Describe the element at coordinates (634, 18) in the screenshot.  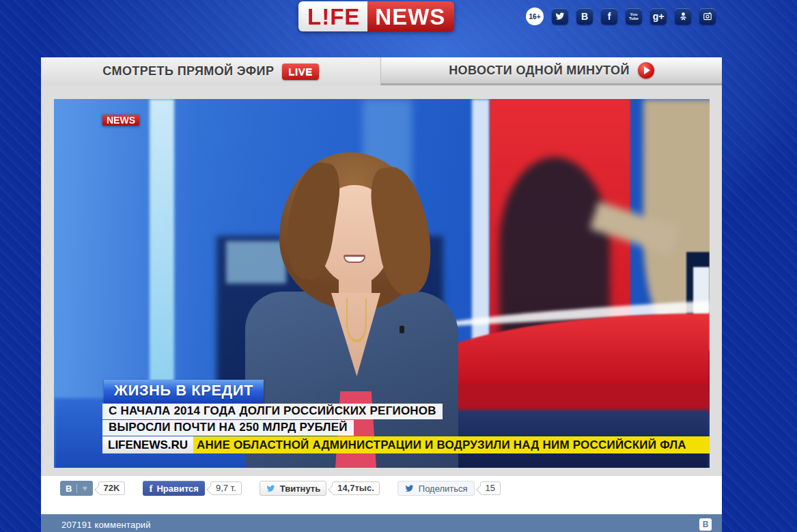
I see `youtube-icon-text-bottom: Tube` at that location.